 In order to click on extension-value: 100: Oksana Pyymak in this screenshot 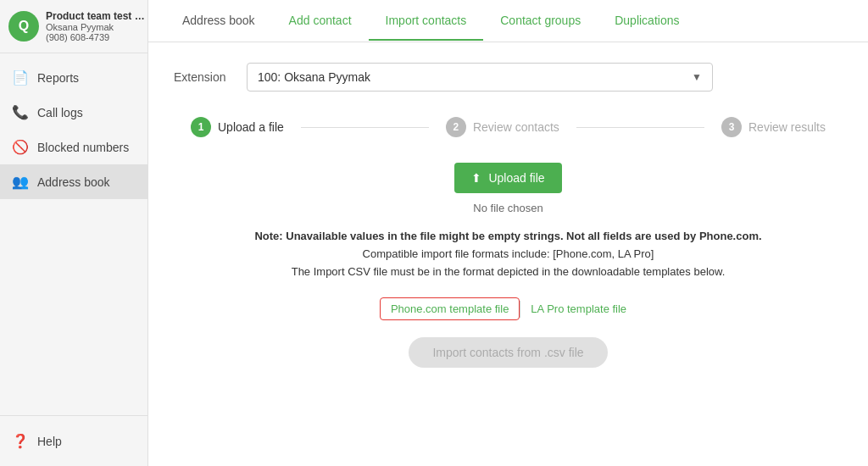, I will do `click(314, 77)`.